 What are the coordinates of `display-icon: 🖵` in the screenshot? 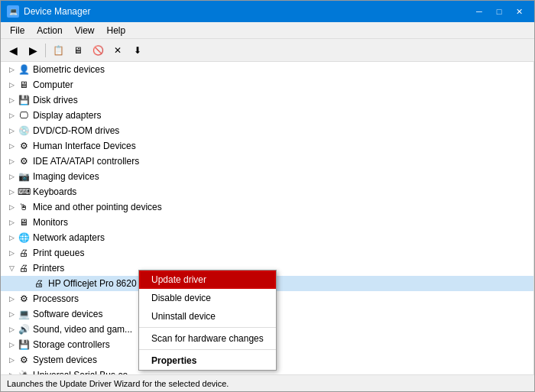 It's located at (24, 115).